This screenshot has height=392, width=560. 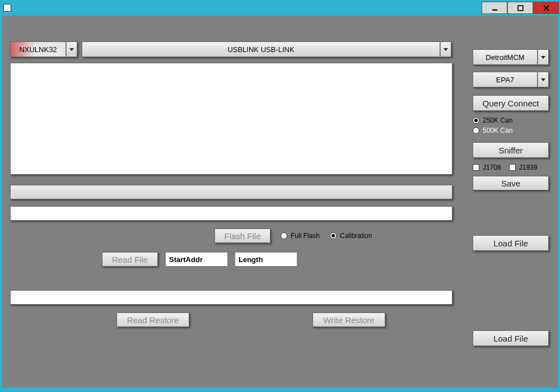 I want to click on calibration-label: Calibration, so click(x=356, y=236).